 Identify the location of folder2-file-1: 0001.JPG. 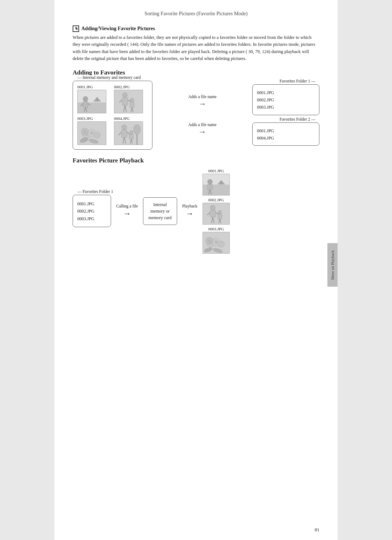
(286, 131).